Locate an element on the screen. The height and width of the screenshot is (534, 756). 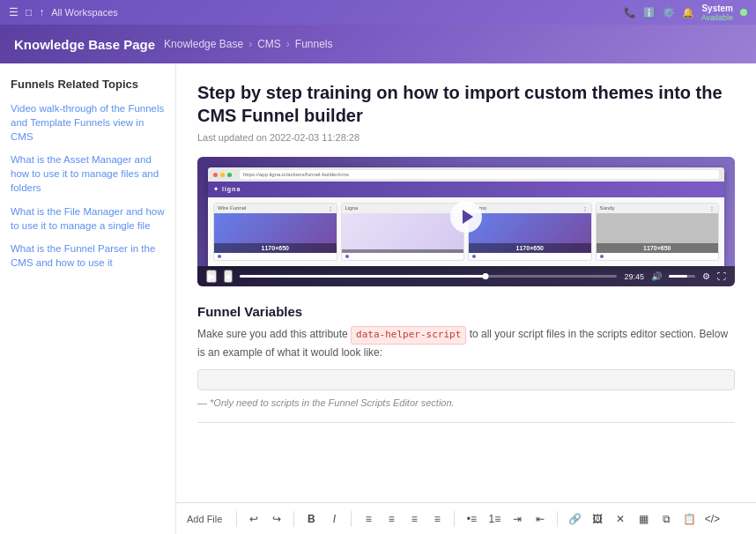
funnel-card-title-3: Sandy is located at coordinates (608, 208).